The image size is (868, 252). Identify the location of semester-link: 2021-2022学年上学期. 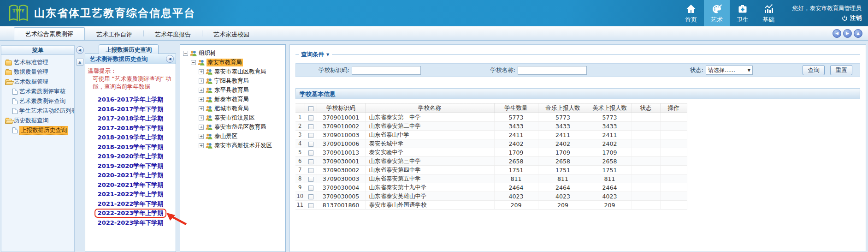
(131, 194).